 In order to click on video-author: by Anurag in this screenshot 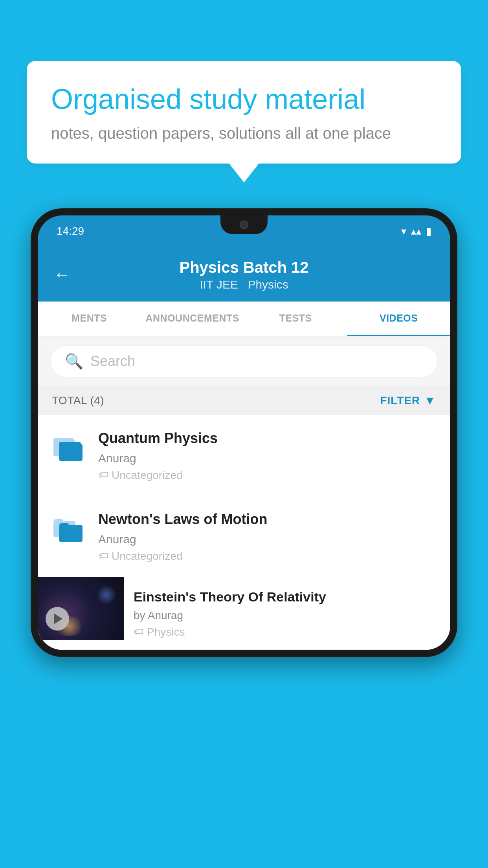, I will do `click(286, 616)`.